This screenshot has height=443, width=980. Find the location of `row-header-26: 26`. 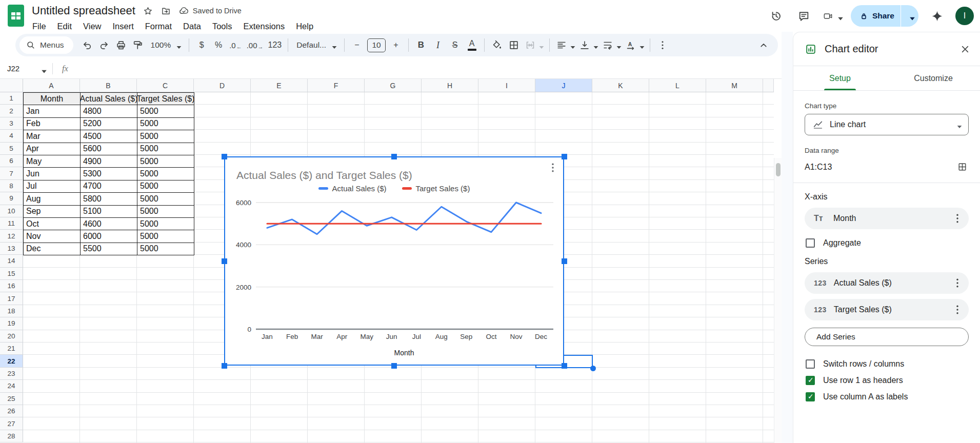

row-header-26: 26 is located at coordinates (11, 411).